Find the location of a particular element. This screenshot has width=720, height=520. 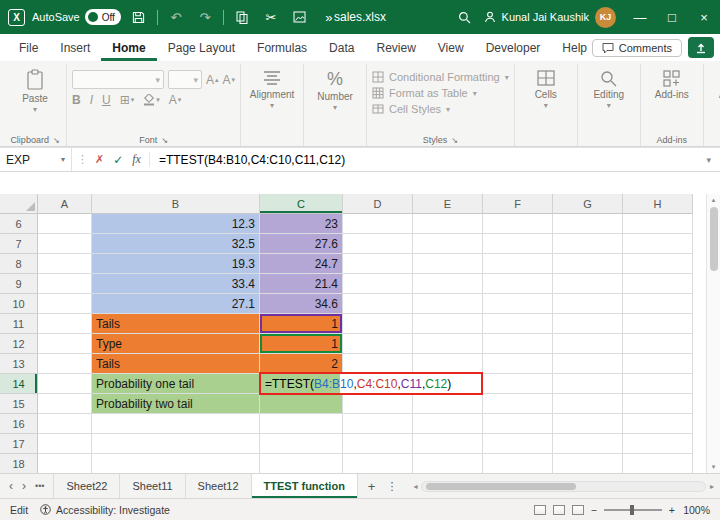

cell-G16 is located at coordinates (588, 424).